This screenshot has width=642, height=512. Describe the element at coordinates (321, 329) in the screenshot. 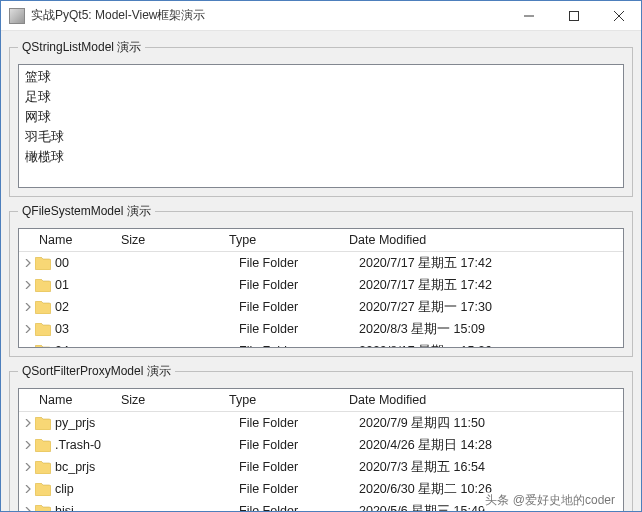

I see `table-row: 03File Folder2020/8/3 星期一 15:09` at that location.